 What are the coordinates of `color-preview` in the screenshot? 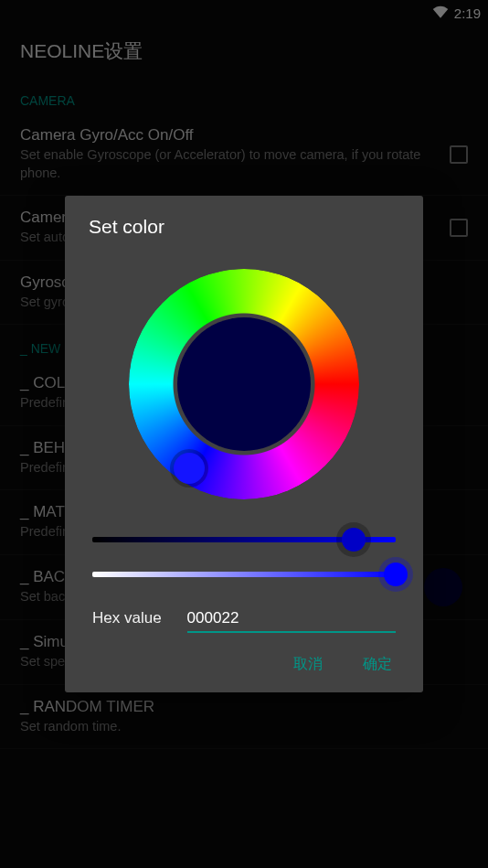 It's located at (244, 384).